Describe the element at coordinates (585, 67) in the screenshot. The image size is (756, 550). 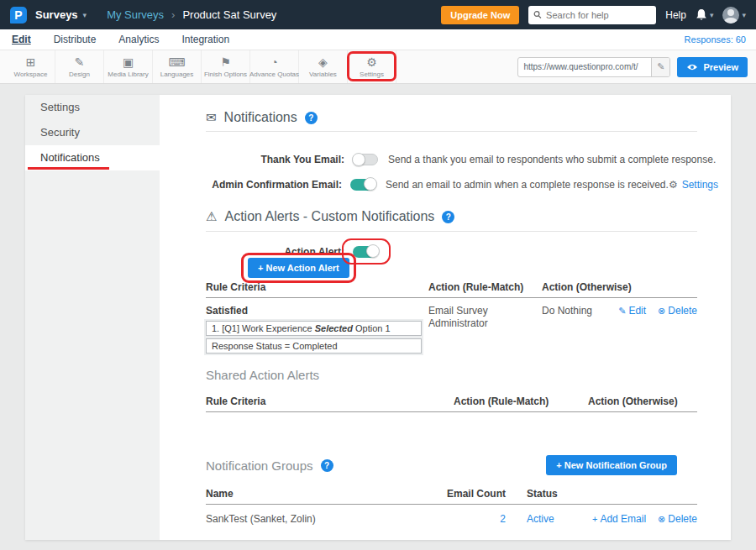
I see `survey-url-input` at that location.